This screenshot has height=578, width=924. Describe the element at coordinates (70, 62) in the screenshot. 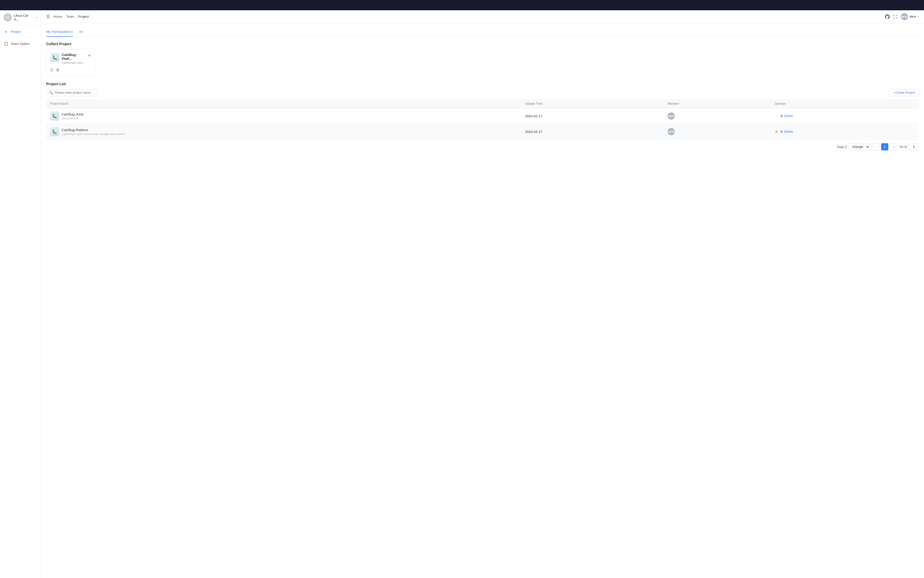

I see `collect-card-1: 🐛 Cat2Bug-Platf... Lightweight open- ★ ☰…` at that location.